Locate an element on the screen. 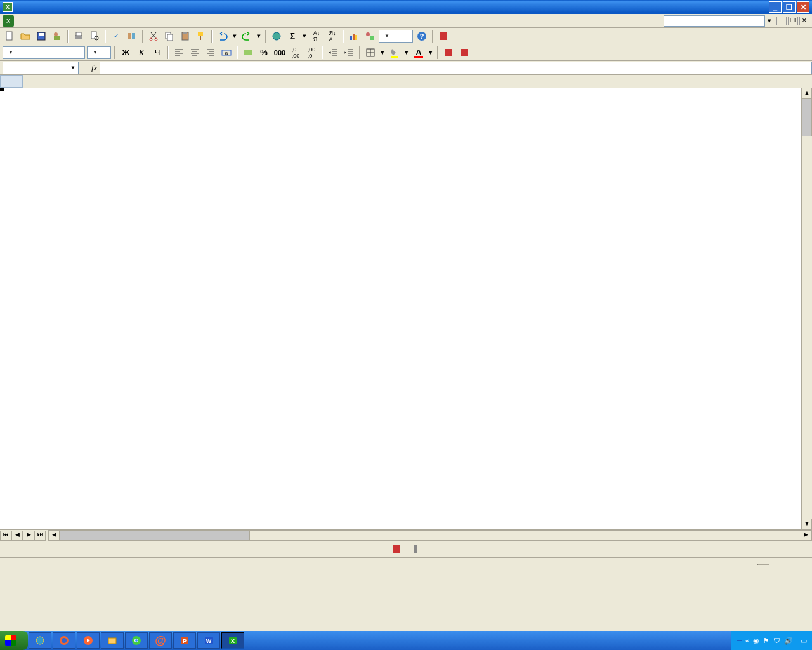 The width and height of the screenshot is (812, 650). toolbar-grip-icon is located at coordinates (416, 549).